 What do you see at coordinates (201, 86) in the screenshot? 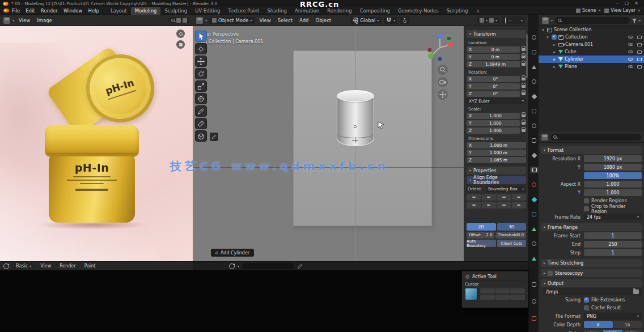
I see `scale-tool` at bounding box center [201, 86].